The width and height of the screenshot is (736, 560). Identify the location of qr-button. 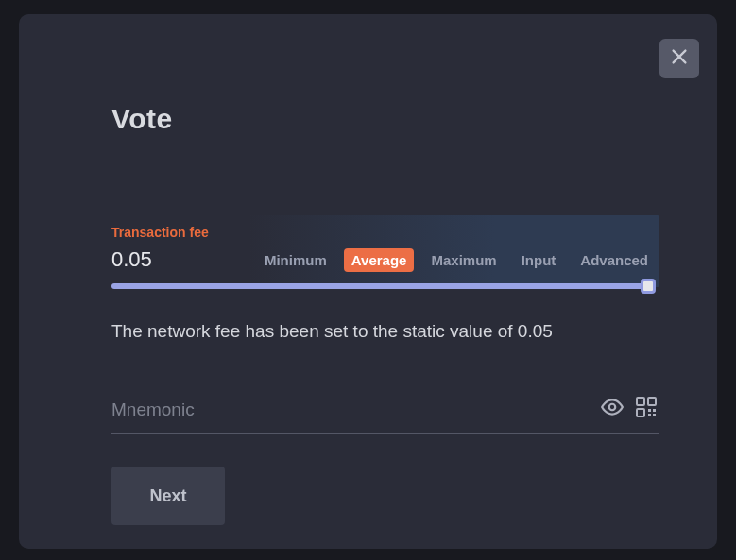
(646, 409).